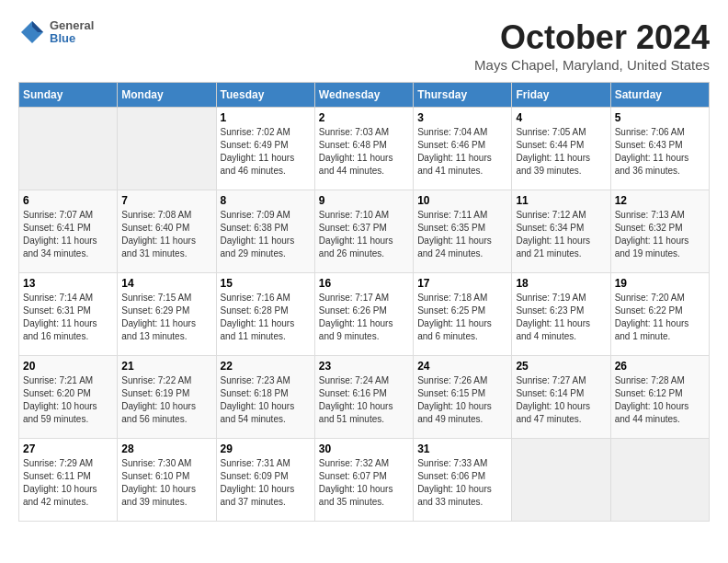  What do you see at coordinates (266, 449) in the screenshot?
I see `day-number: 29` at bounding box center [266, 449].